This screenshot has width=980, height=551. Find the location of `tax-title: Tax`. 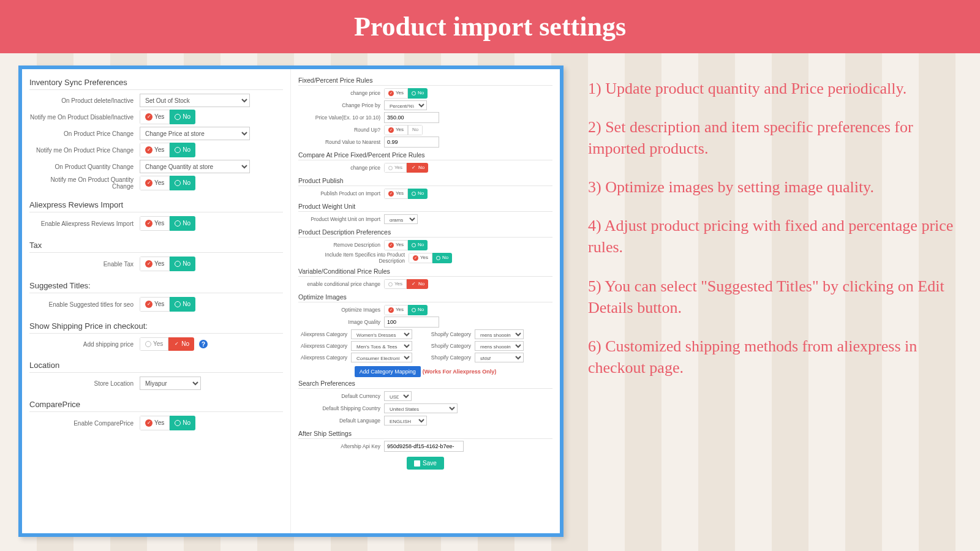

tax-title: Tax is located at coordinates (156, 245).